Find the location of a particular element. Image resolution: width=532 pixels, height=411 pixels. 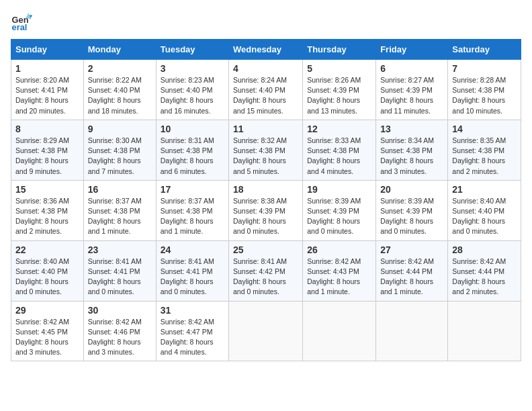

day-number: 10 is located at coordinates (192, 129).